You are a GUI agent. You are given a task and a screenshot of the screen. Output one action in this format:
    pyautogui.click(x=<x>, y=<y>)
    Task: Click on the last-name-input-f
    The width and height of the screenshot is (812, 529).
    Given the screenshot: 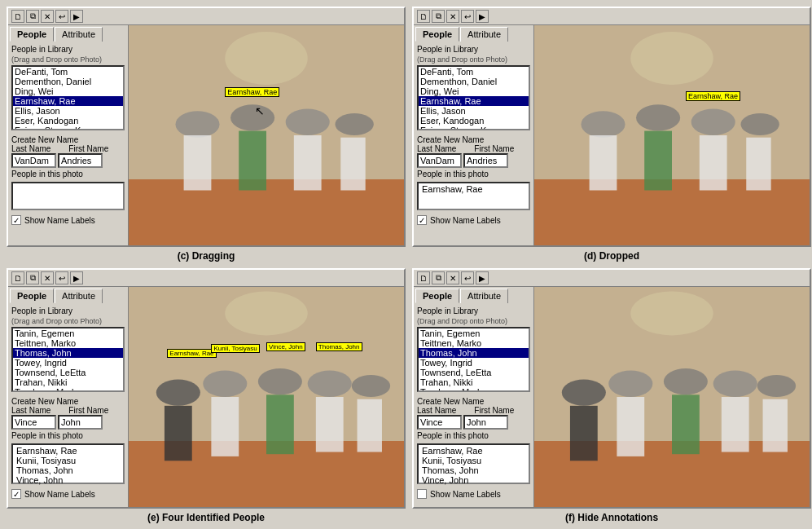 What is the action you would take?
    pyautogui.click(x=440, y=422)
    